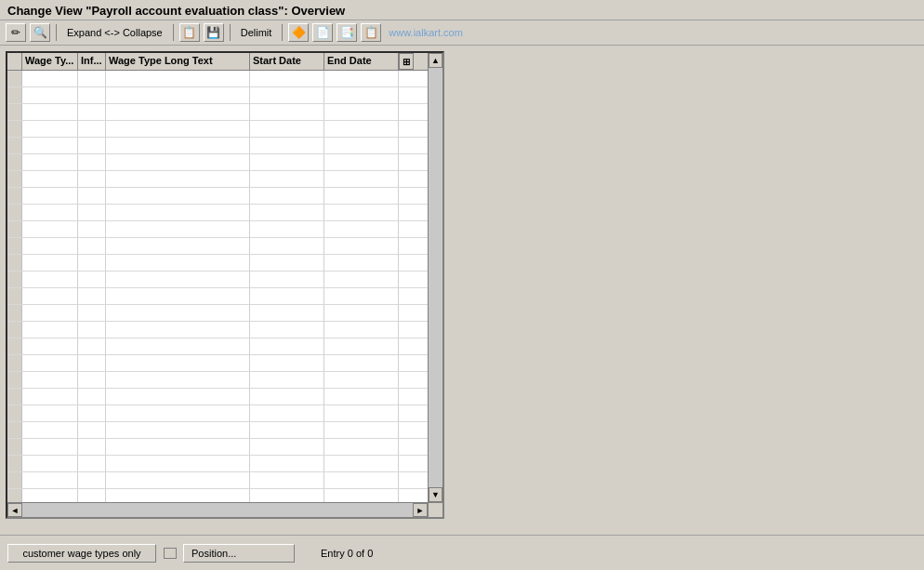 This screenshot has height=570, width=924. What do you see at coordinates (435, 277) in the screenshot?
I see `scroll-track-v` at bounding box center [435, 277].